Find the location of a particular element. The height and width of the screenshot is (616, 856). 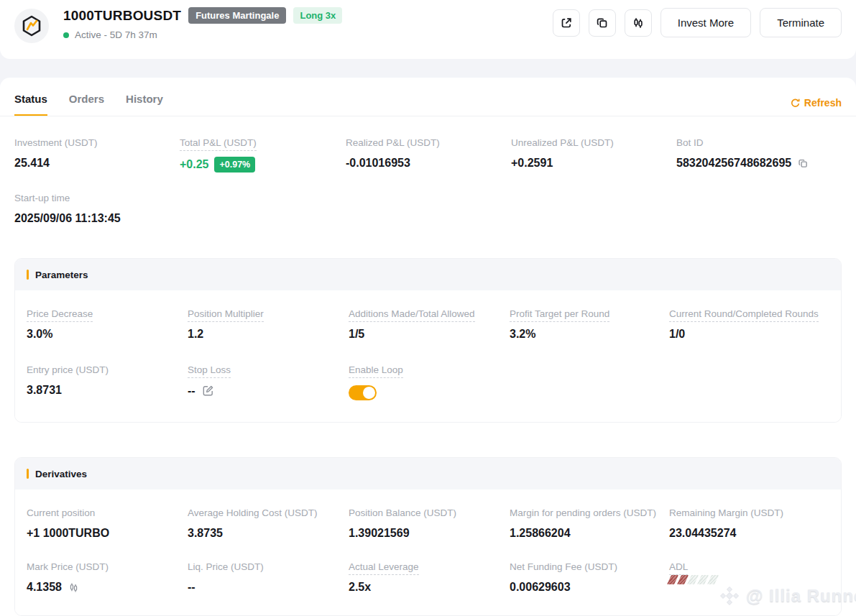

external-link-icon is located at coordinates (566, 23).